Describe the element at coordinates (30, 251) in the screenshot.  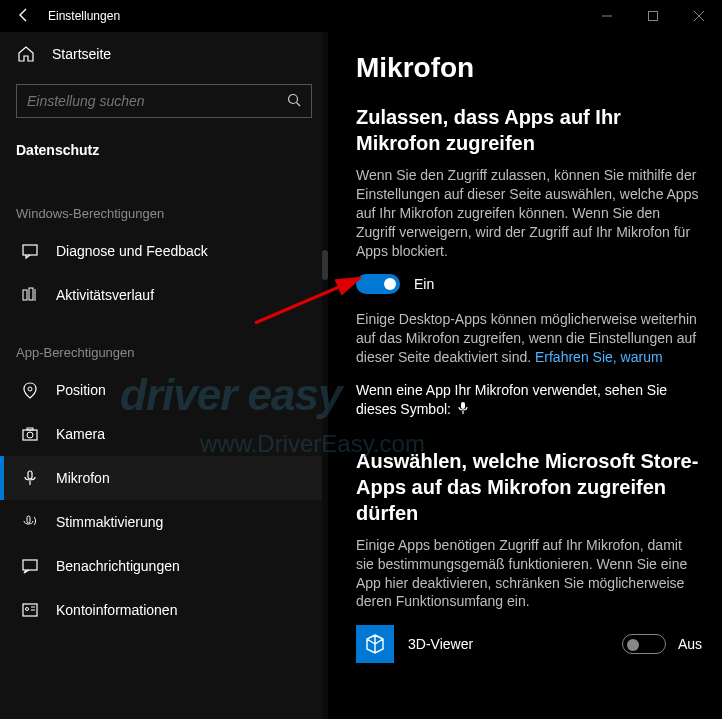
I see `feedback-icon` at that location.